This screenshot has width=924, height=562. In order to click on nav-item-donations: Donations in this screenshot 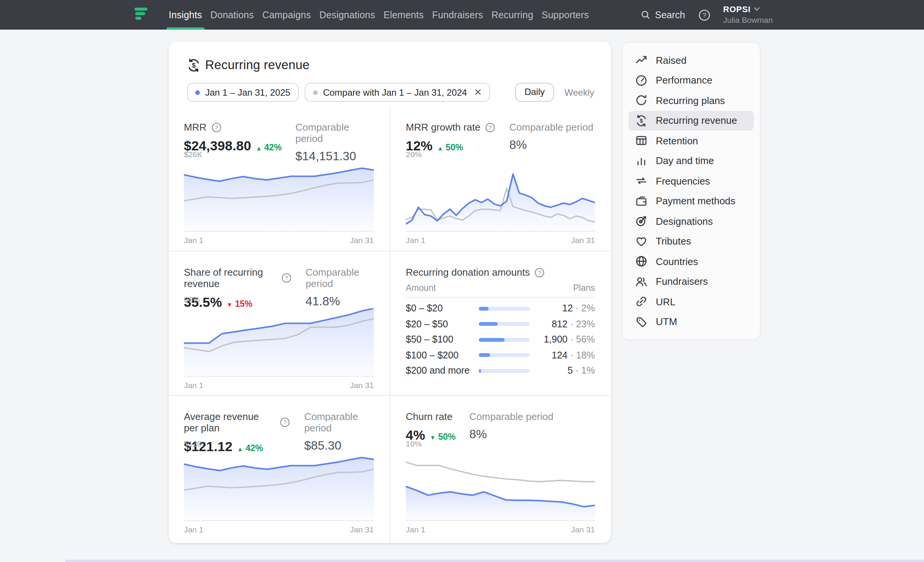, I will do `click(232, 15)`.